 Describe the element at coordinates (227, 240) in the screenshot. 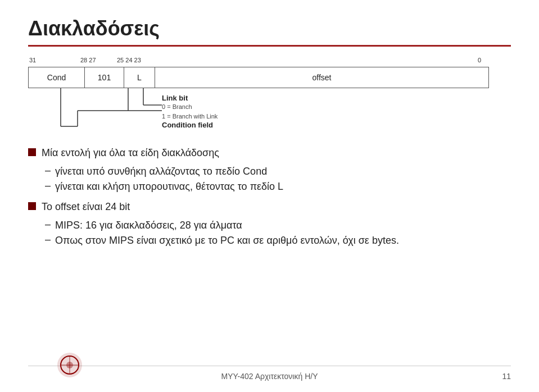

I see `sub-text-2-2: Οπως στον MIPS είναι σχετικό με το PC κα…` at that location.